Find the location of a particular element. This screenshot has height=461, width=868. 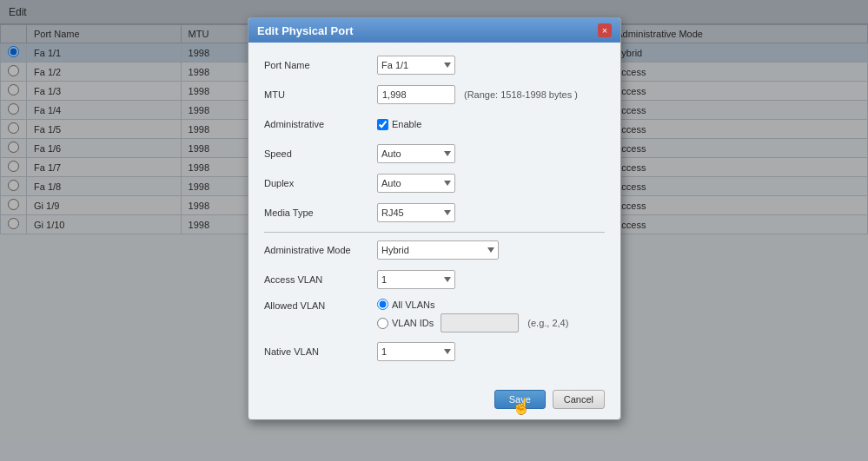

dialog-title: Edit Physical Port is located at coordinates (306, 31).